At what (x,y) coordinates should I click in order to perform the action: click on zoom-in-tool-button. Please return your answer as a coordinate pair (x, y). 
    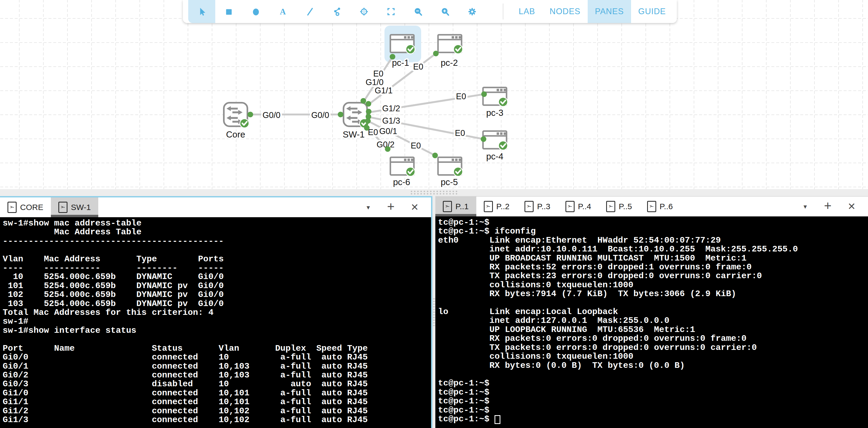
    Looking at the image, I should click on (445, 11).